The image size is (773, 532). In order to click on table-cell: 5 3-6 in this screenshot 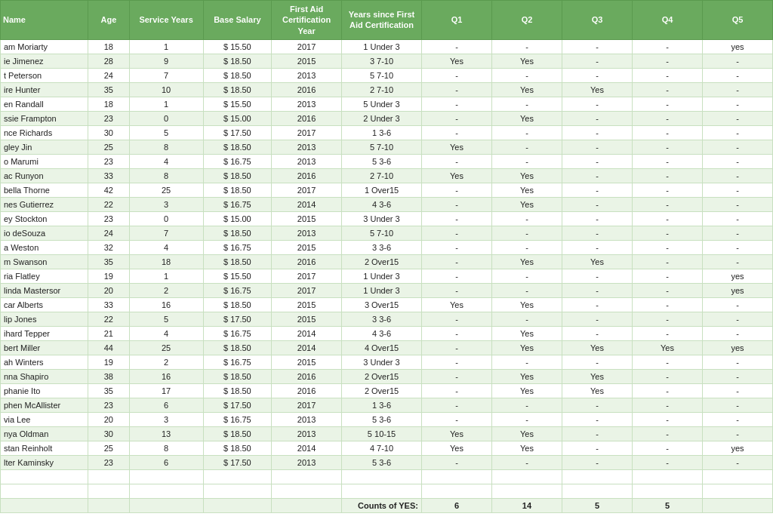, I will do `click(382, 462)`.